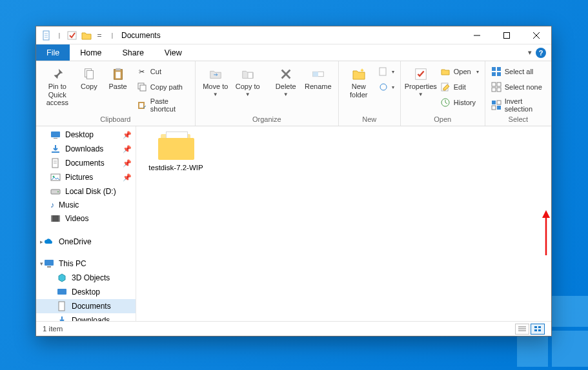  I want to click on cut-button: ✂Cut, so click(163, 72).